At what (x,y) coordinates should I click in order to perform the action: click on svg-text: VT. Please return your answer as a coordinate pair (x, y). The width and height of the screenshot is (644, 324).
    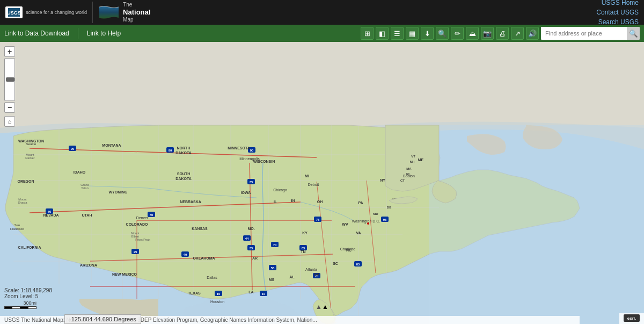
    Looking at the image, I should click on (413, 156).